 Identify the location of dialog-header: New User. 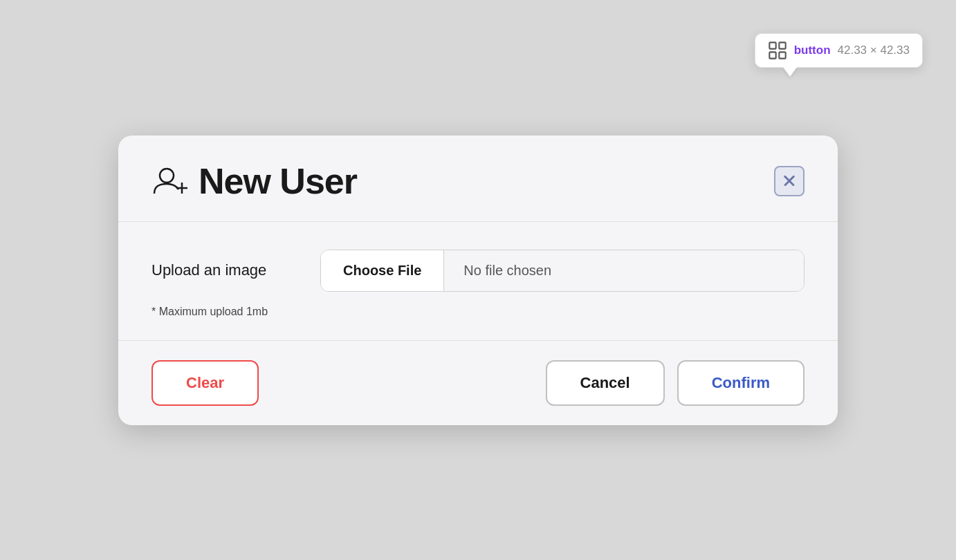
(478, 178).